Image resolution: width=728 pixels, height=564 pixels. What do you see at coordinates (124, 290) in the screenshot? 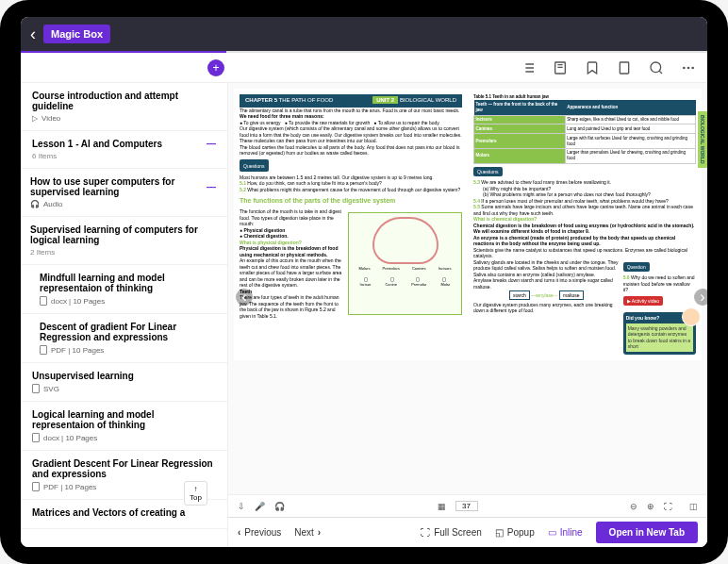
I see `sidebar-item: Mindfull learning and model representaio…` at bounding box center [124, 290].